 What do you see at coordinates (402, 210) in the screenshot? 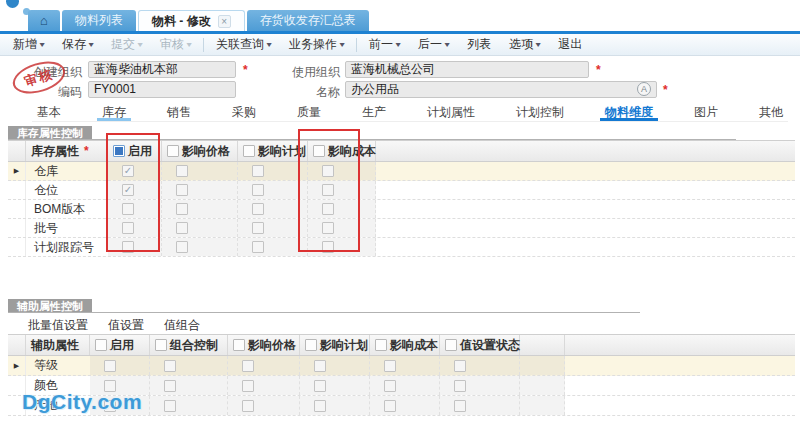
I see `table-row: BOM版本` at bounding box center [402, 210].